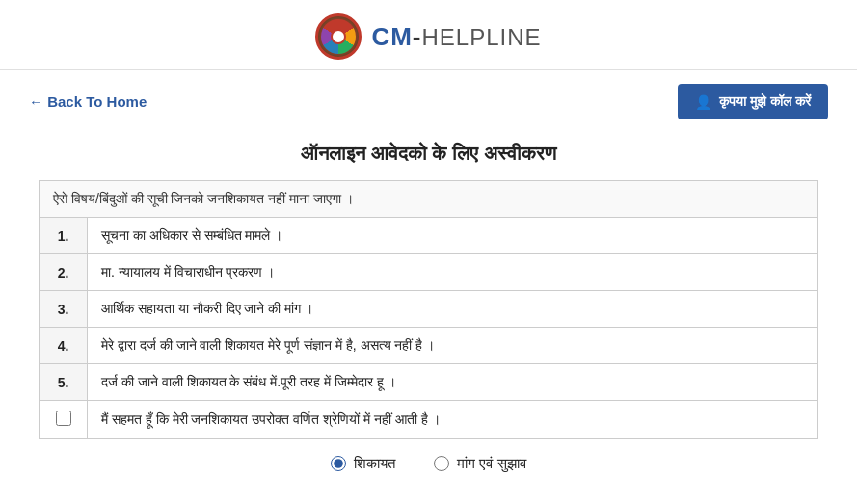 The image size is (857, 504). Describe the element at coordinates (429, 383) in the screenshot. I see `table-row: 5.दर्ज की जाने वाली शिकायत के संबंध में.…` at that location.